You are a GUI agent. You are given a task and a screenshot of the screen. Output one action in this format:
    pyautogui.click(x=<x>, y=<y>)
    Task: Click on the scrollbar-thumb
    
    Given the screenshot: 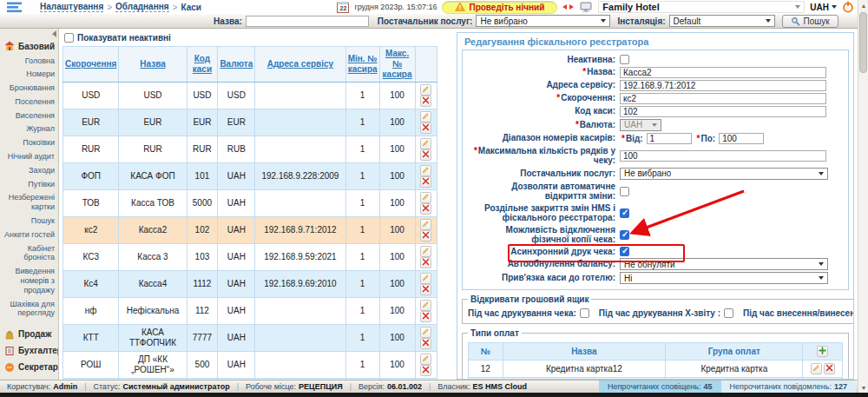 What is the action you would take?
    pyautogui.click(x=863, y=43)
    